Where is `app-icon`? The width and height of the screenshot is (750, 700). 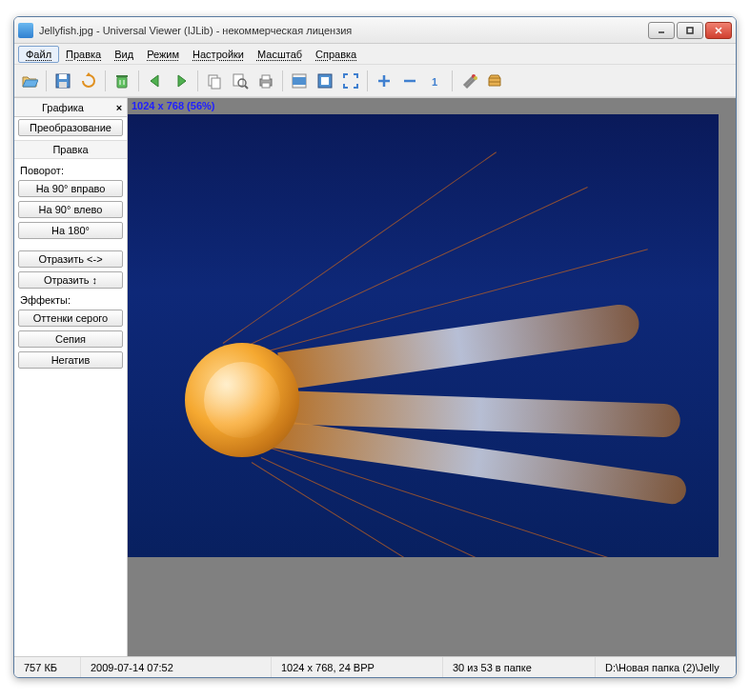 app-icon is located at coordinates (26, 30).